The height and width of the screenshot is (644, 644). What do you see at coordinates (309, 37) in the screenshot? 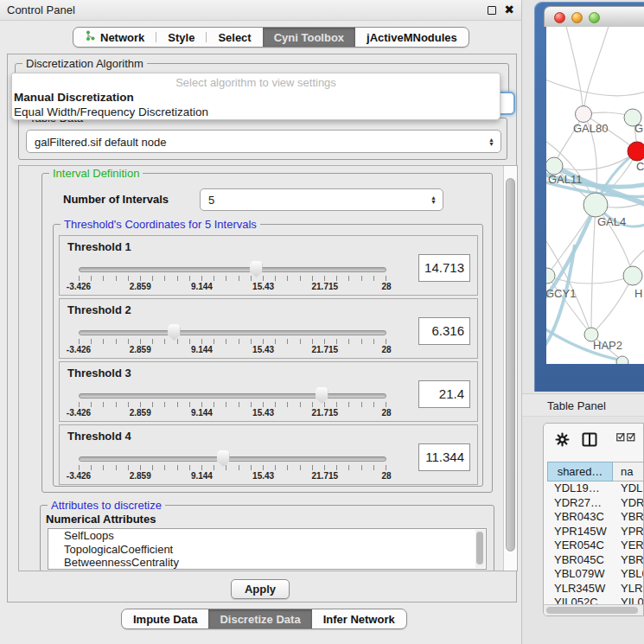
I see `tab-cyni-toolbox: Cyni Toolbox` at bounding box center [309, 37].